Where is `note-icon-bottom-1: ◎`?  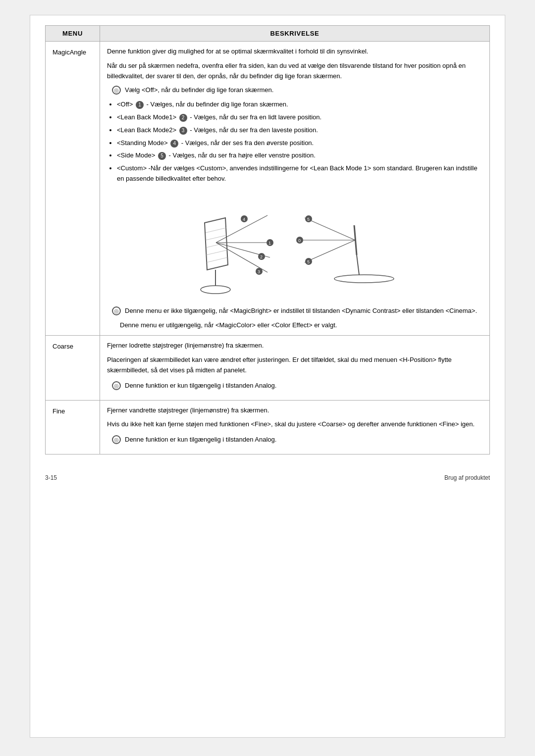 note-icon-bottom-1: ◎ is located at coordinates (116, 311).